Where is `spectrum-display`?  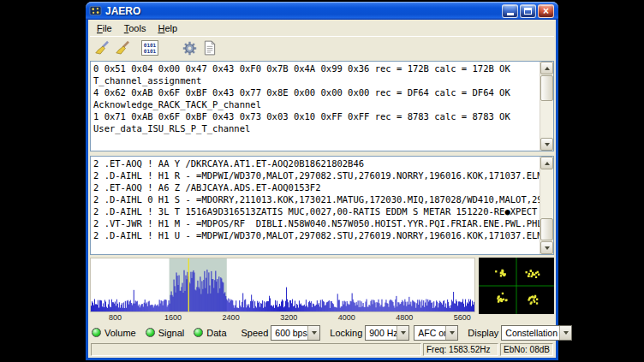 spectrum-display is located at coordinates (283, 285).